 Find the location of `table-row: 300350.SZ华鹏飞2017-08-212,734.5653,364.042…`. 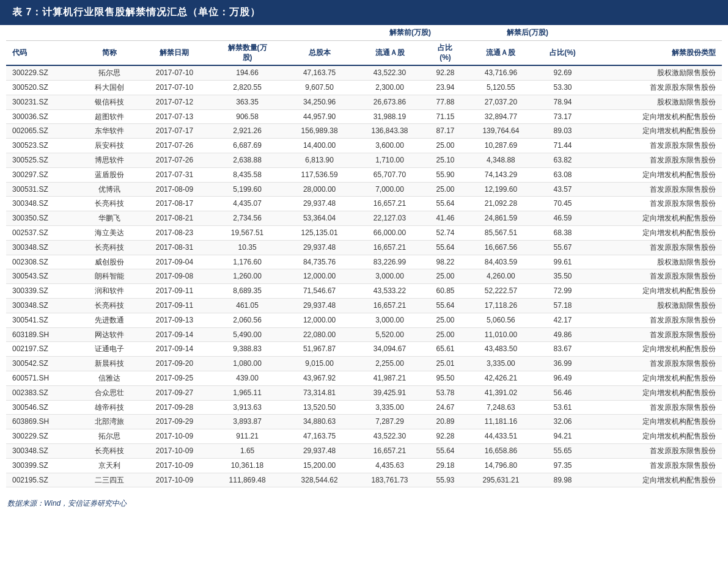

table-row: 300350.SZ华鹏飞2017-08-212,734.5653,364.042… is located at coordinates (364, 219).